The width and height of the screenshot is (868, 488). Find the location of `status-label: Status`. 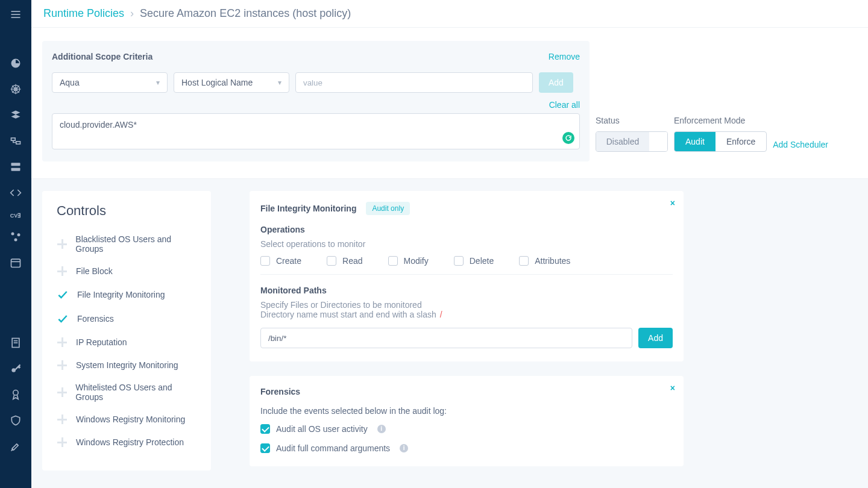

status-label: Status is located at coordinates (632, 120).